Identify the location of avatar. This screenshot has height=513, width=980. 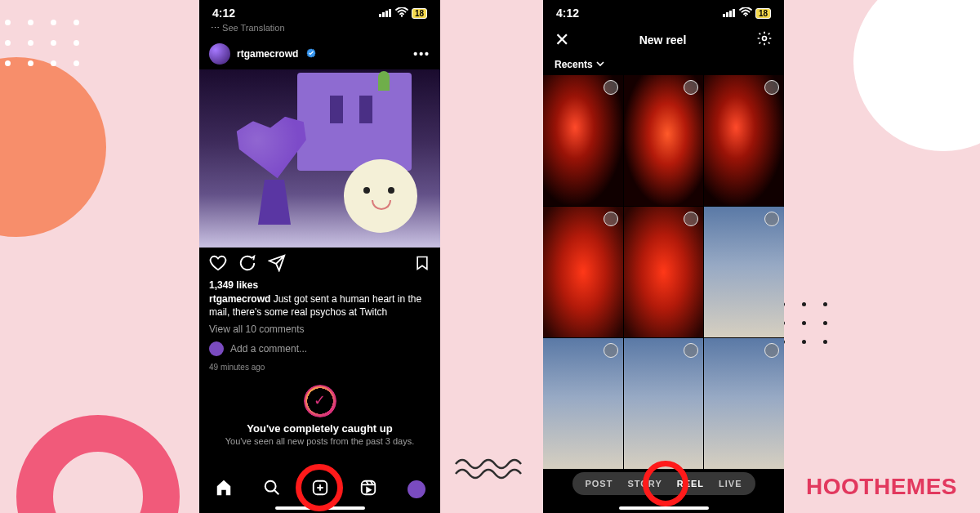
(220, 54).